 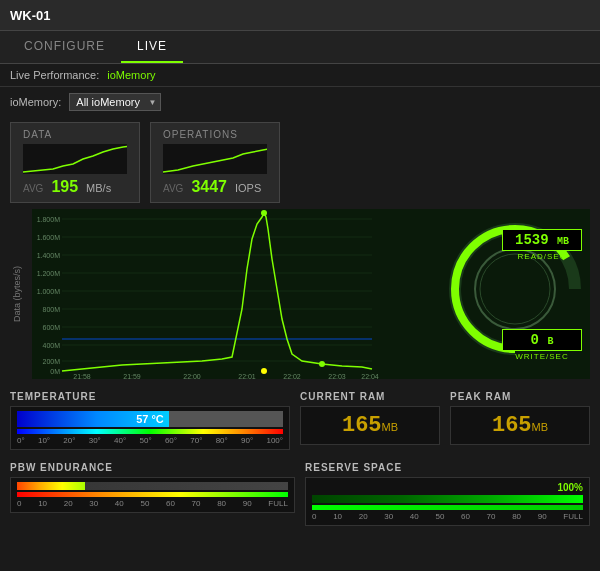 I want to click on pbw-title: PBW ENDURANCE, so click(x=152, y=468).